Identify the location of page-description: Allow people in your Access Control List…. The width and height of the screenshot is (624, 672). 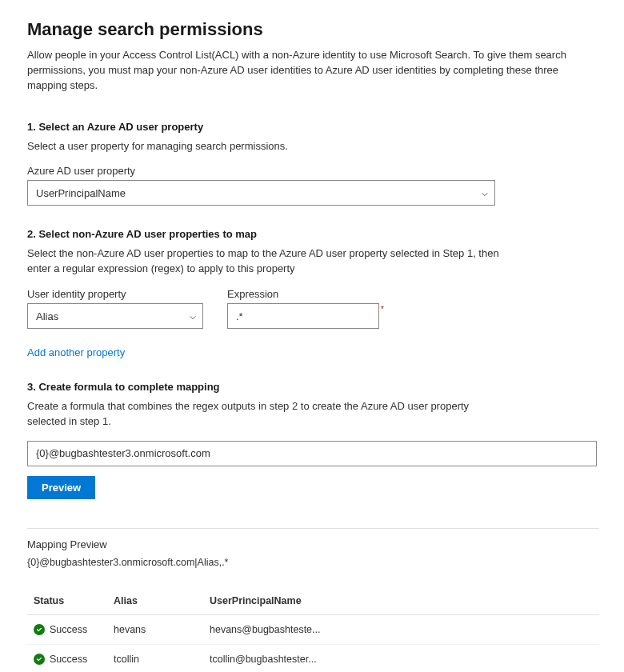
(307, 70).